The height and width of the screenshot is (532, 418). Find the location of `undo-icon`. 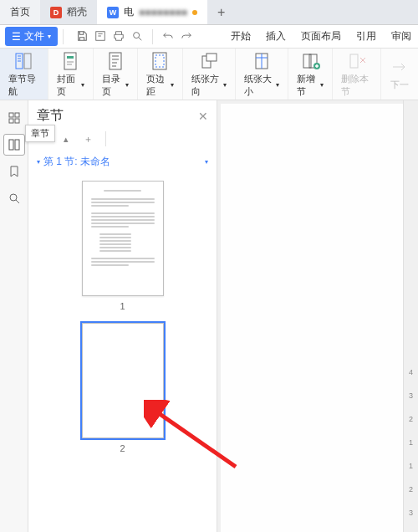

undo-icon is located at coordinates (168, 36).